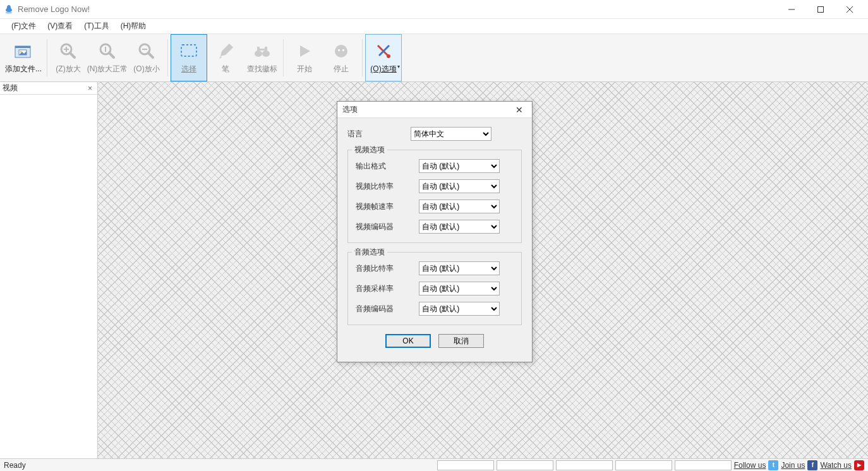 The image size is (868, 471). I want to click on tool-find-logo: 查找徽标, so click(262, 58).